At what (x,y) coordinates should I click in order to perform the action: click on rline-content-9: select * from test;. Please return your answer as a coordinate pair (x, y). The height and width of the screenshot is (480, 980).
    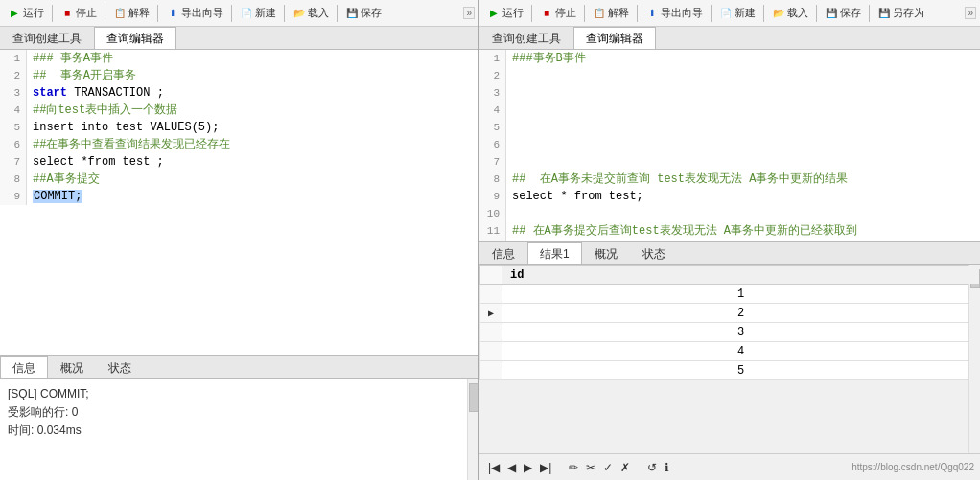
    Looking at the image, I should click on (575, 196).